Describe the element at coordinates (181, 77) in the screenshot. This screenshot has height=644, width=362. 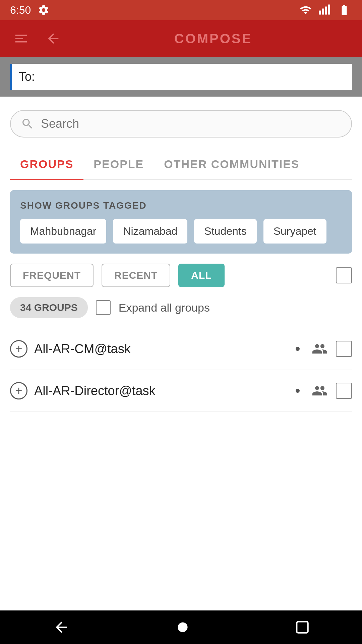
I see `to-field-area: To:` at that location.